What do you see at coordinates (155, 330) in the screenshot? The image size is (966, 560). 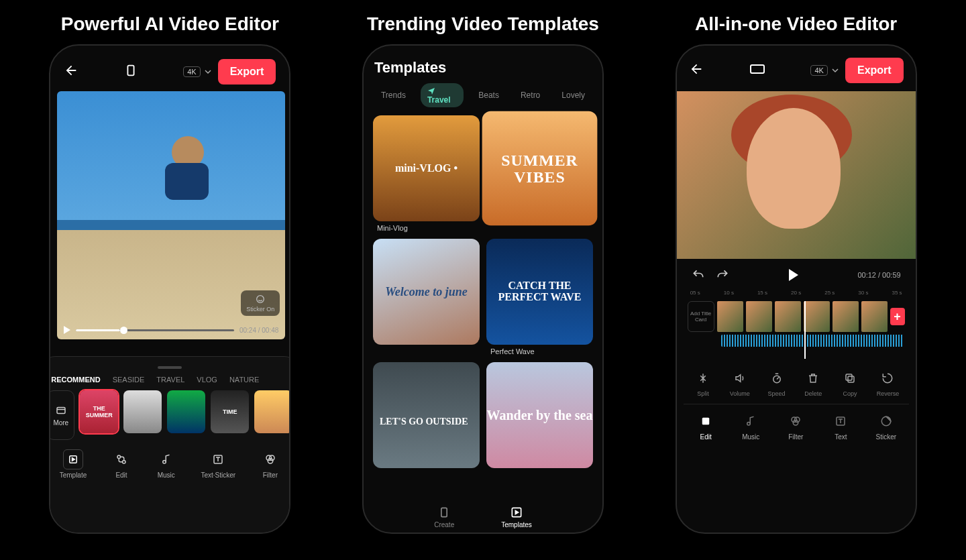 I see `seek-bar` at bounding box center [155, 330].